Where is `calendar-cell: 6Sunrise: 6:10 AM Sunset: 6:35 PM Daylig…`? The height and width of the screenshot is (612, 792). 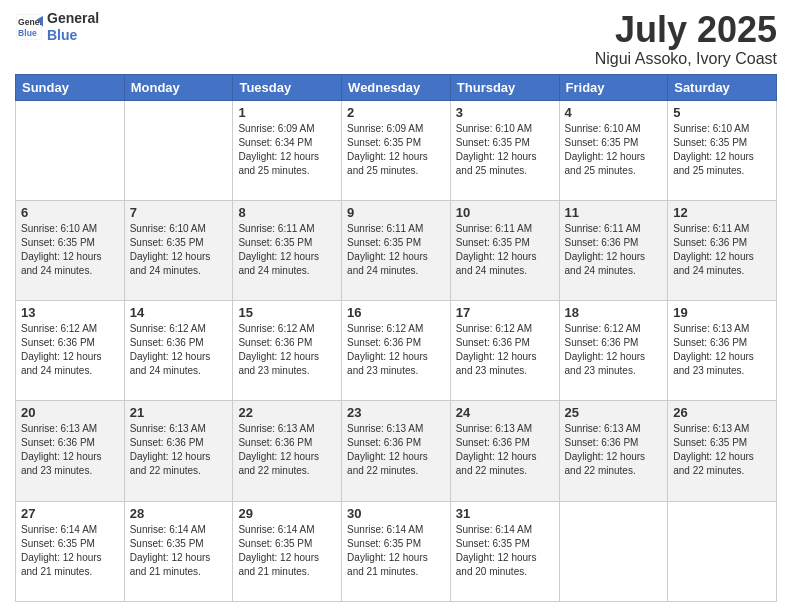
calendar-cell: 6Sunrise: 6:10 AM Sunset: 6:35 PM Daylig… is located at coordinates (70, 250).